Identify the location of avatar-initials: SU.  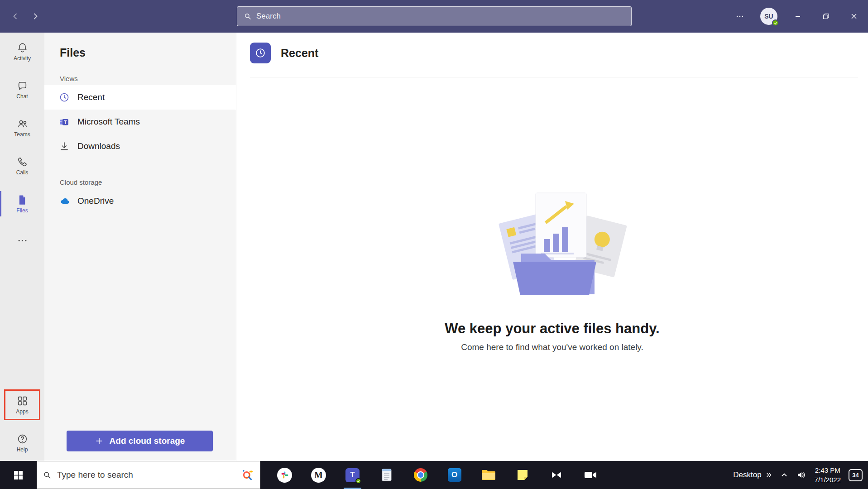
(769, 16).